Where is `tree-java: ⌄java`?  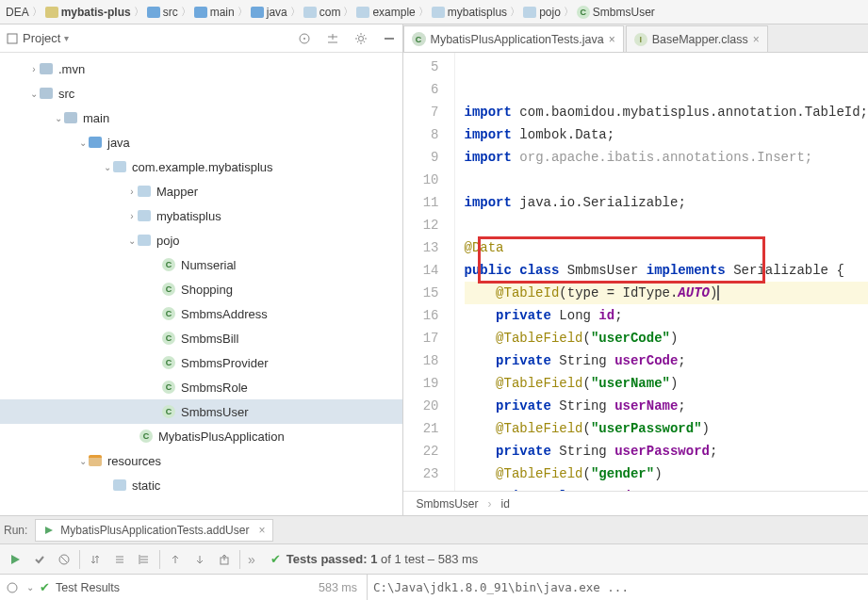
tree-java: ⌄java is located at coordinates (202, 142).